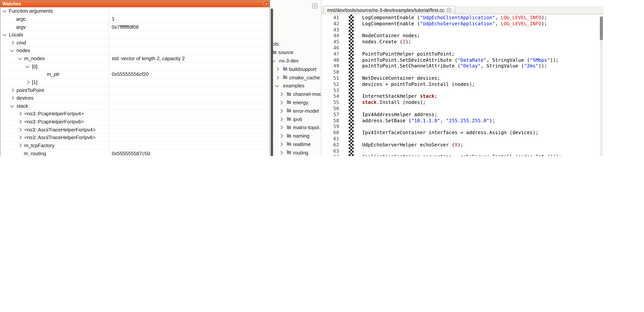 The image size is (644, 312). What do you see at coordinates (135, 90) in the screenshot?
I see `watch-row: pointToPoint` at bounding box center [135, 90].